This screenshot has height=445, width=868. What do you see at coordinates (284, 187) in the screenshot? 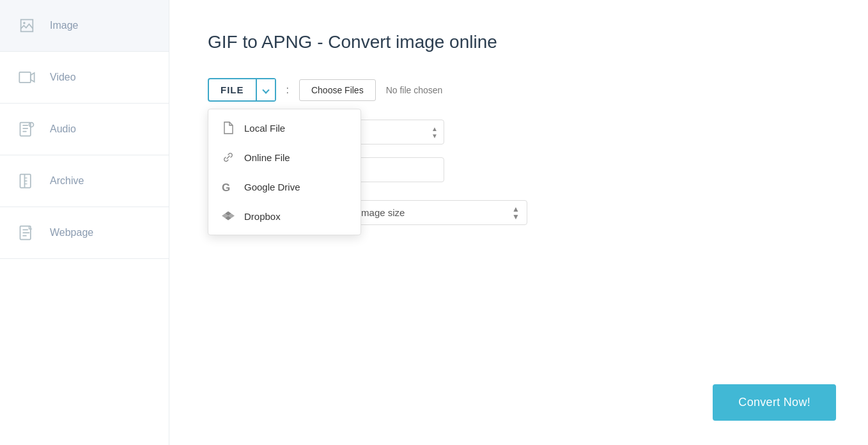
I see `dropdown-item-google-drive: G Google Drive` at bounding box center [284, 187].